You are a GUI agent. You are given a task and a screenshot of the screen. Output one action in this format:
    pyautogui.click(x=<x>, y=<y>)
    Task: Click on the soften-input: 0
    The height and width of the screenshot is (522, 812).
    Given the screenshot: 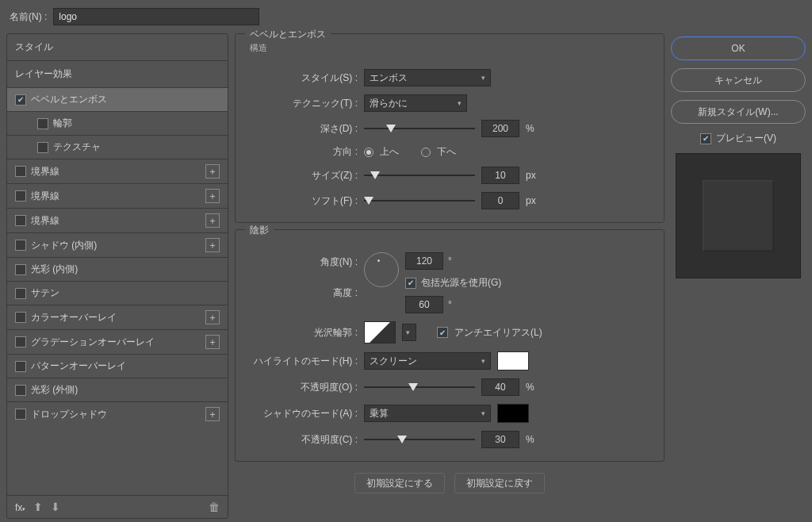 What is the action you would take?
    pyautogui.click(x=500, y=201)
    